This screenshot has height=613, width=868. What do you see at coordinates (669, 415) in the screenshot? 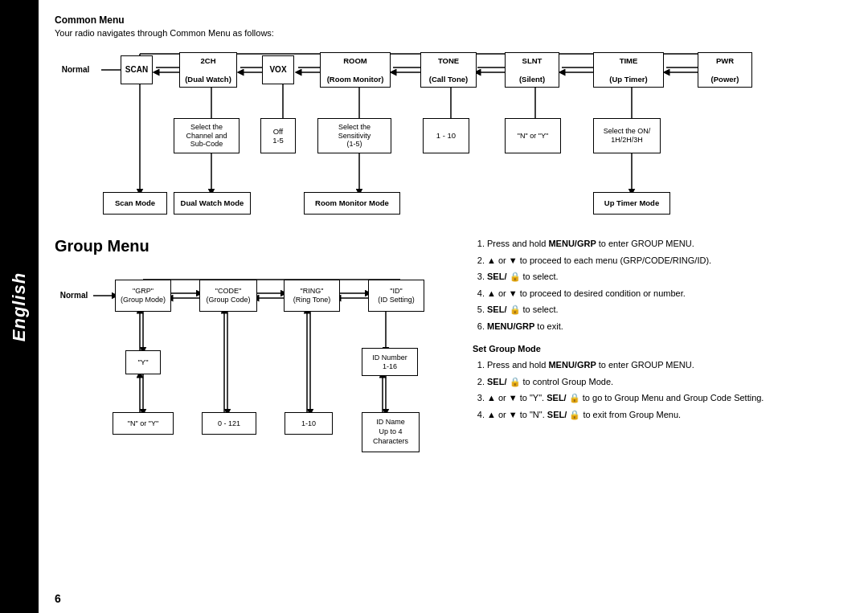
I see `set-step-4: ▲ or ▼ to "N". SEL/ 🔒 to exit from Group…` at bounding box center [669, 415].